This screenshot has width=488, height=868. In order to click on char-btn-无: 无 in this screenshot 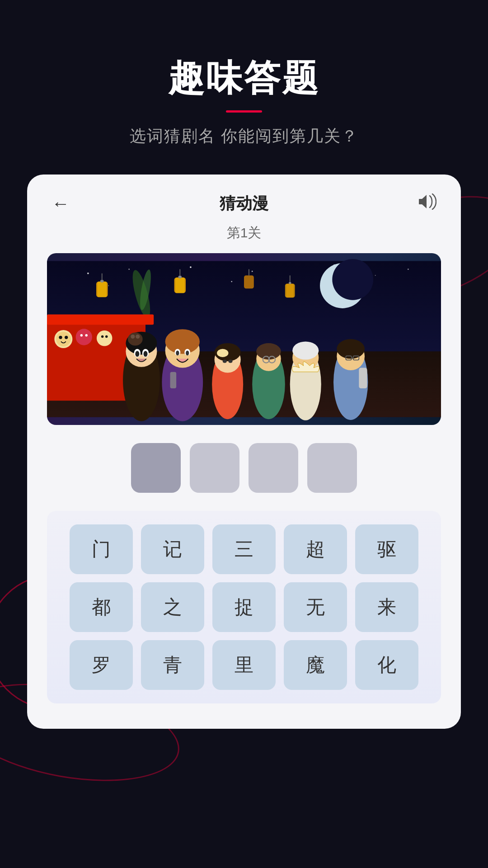, I will do `click(315, 607)`.